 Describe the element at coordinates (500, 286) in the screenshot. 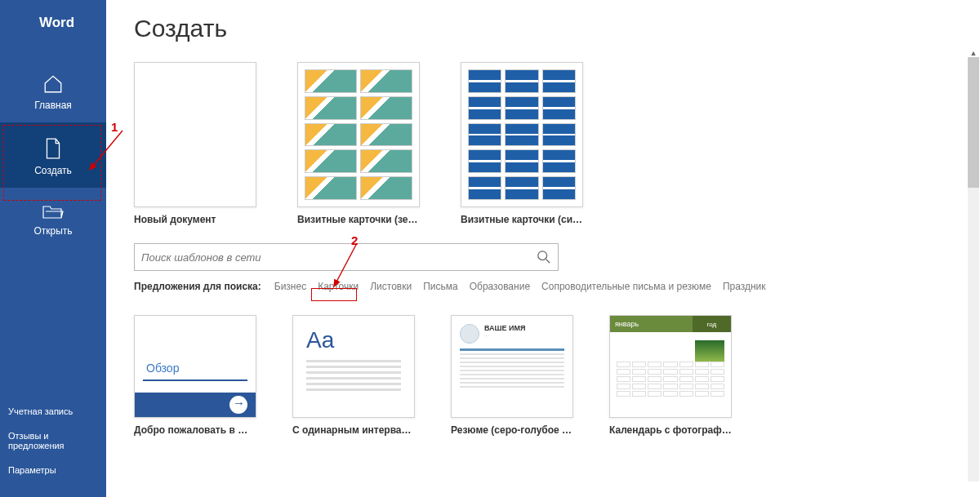

I see `suggestion-tag: Образование` at that location.